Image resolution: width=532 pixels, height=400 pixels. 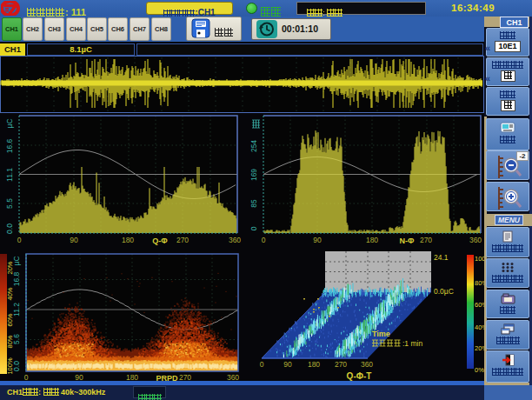 What do you see at coordinates (480, 304) in the screenshot?
I see `svg-text: 60%` at bounding box center [480, 304].